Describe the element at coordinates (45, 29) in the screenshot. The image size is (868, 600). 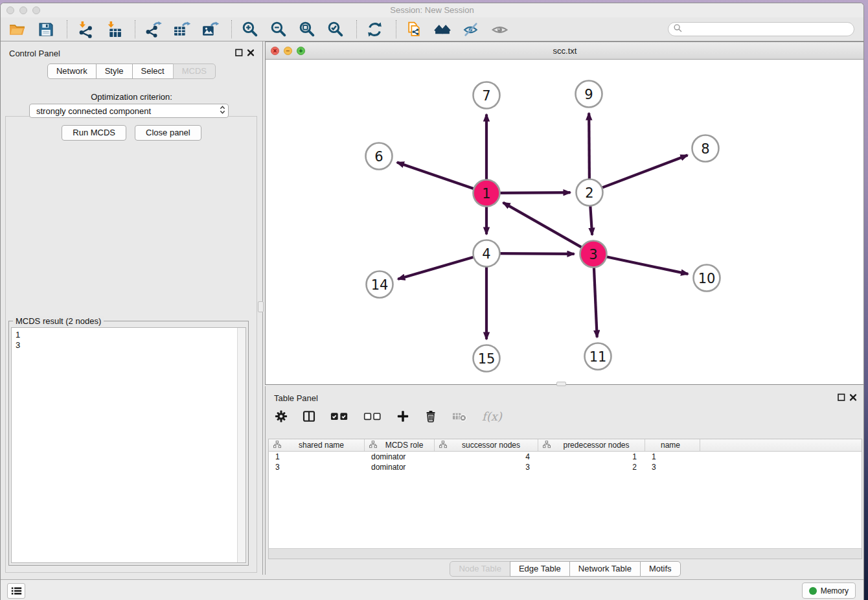
I see `save-session-button` at that location.